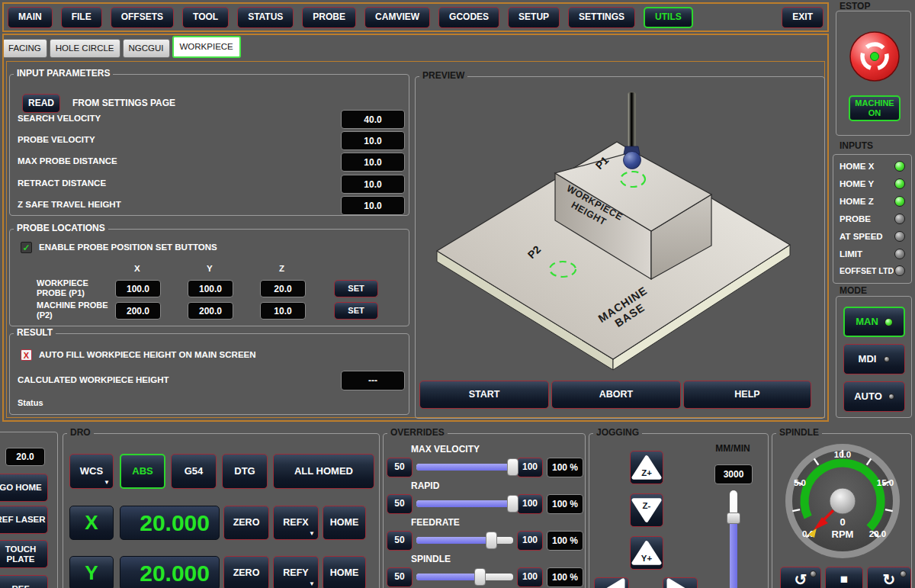 The height and width of the screenshot is (588, 915). I want to click on ref-laser-button: REF LASER, so click(24, 520).